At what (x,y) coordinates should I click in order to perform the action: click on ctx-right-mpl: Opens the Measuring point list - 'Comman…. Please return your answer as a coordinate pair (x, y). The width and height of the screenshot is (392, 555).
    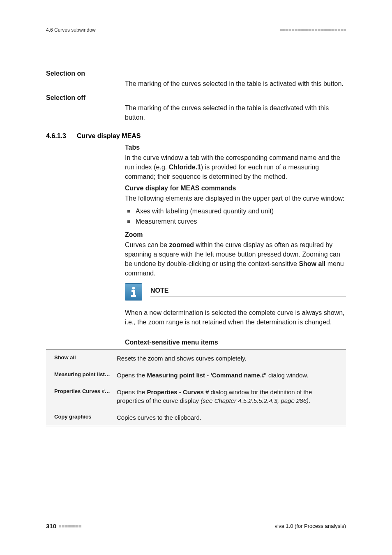
    Looking at the image, I should click on (231, 375).